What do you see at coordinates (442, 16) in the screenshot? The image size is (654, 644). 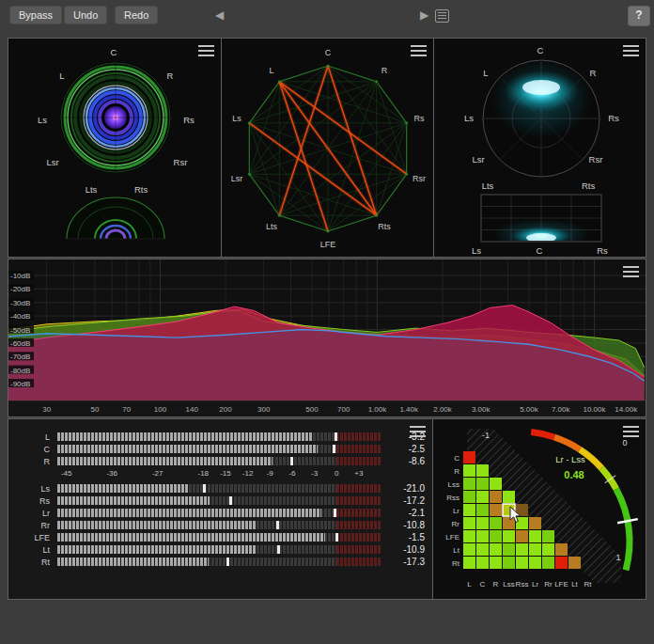 I see `preset-list-icon` at bounding box center [442, 16].